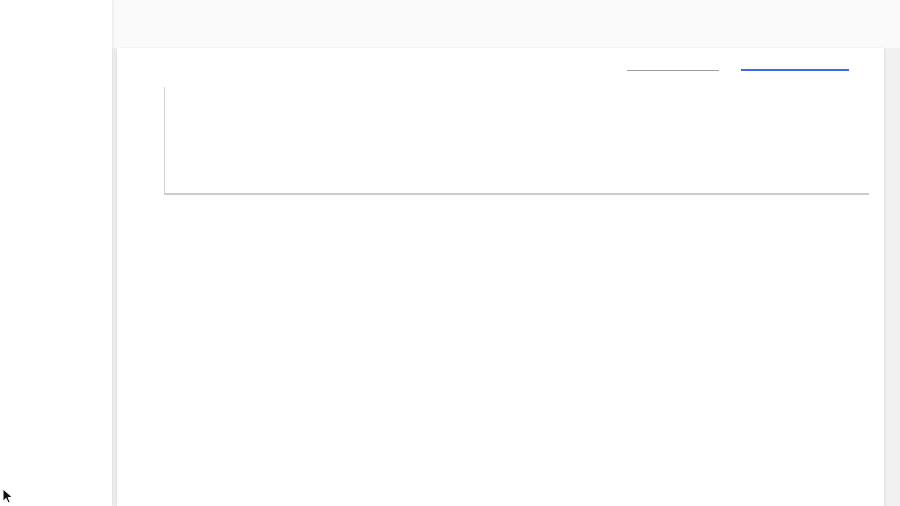 Image resolution: width=900 pixels, height=506 pixels. I want to click on date-range-value, so click(673, 69).